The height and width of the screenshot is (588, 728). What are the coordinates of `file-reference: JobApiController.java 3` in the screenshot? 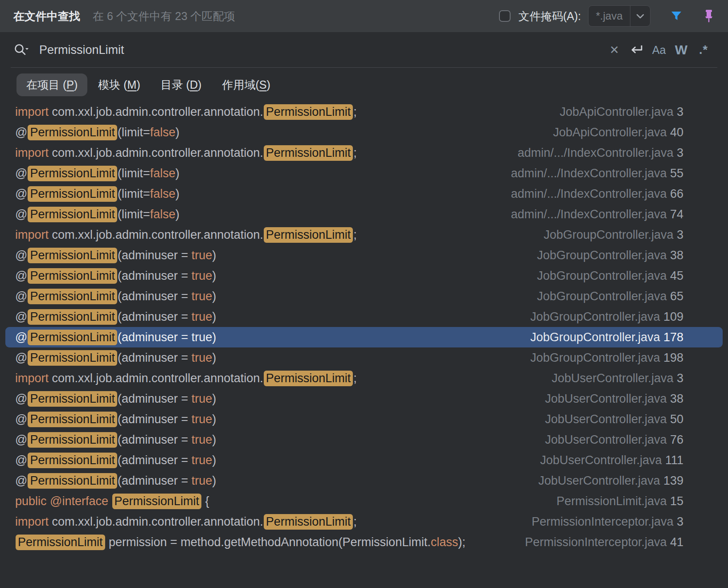 It's located at (622, 112).